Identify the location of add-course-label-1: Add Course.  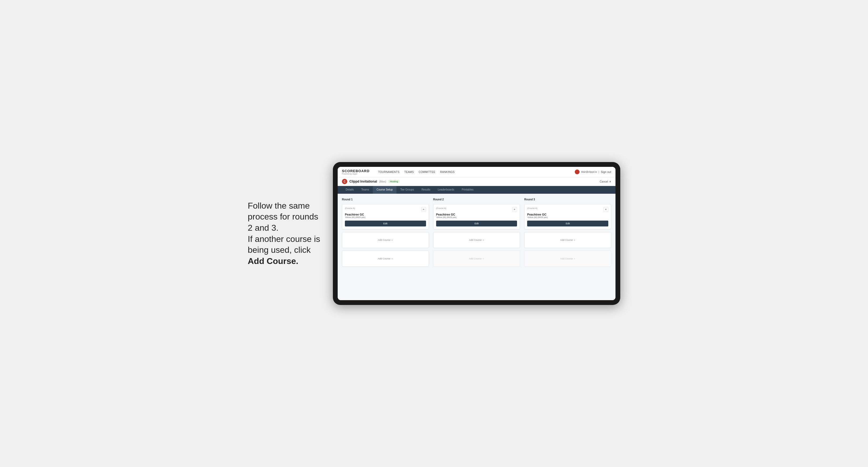
(384, 240).